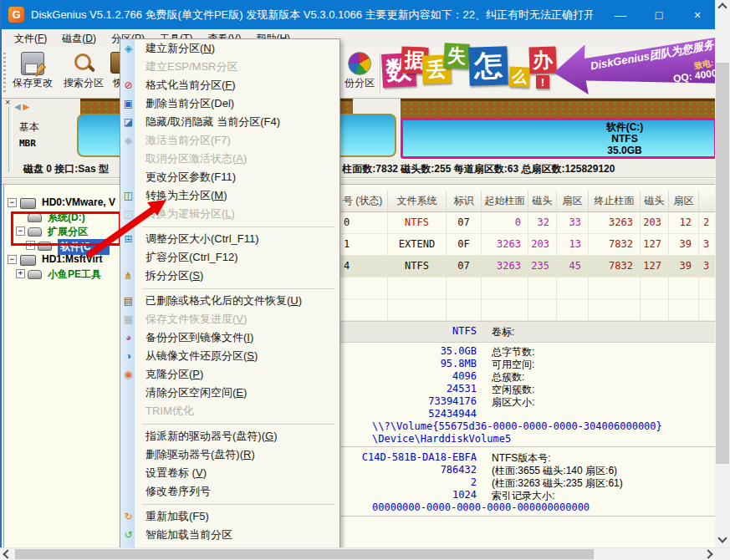 The height and width of the screenshot is (560, 730). I want to click on column-header: 标识, so click(464, 201).